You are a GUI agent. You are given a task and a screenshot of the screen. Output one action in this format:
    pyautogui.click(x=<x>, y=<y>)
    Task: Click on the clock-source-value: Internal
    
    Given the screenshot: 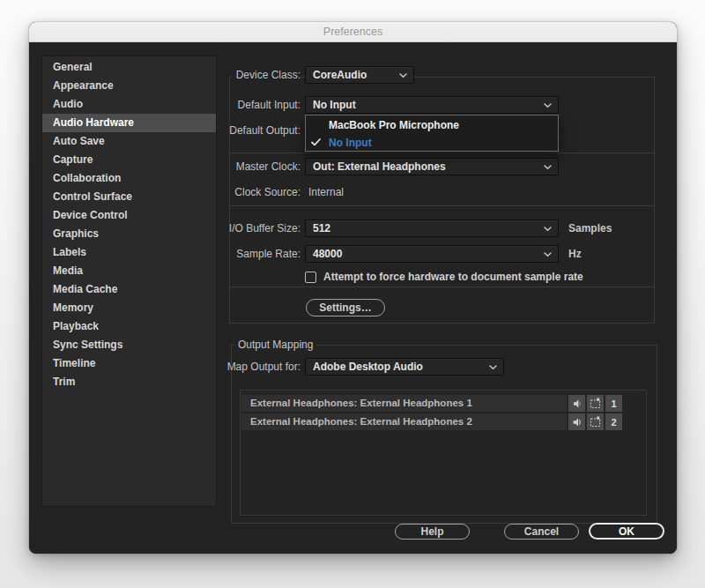 What is the action you would take?
    pyautogui.click(x=326, y=192)
    